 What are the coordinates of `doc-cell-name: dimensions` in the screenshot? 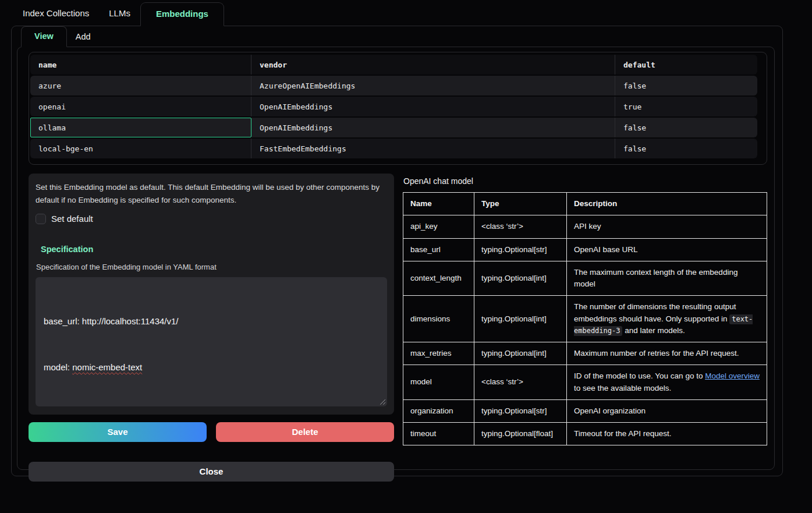 It's located at (439, 319).